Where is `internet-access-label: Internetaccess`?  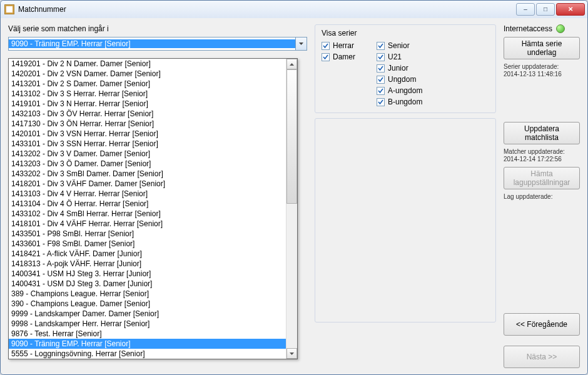 internet-access-label: Internetaccess is located at coordinates (528, 29).